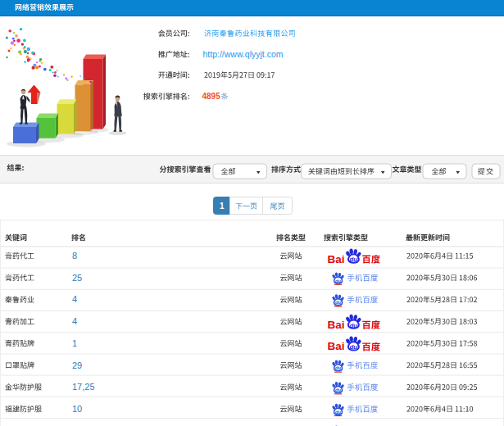 This screenshot has height=426, width=504. Describe the element at coordinates (211, 97) in the screenshot. I see `svg-text: 4895` at that location.